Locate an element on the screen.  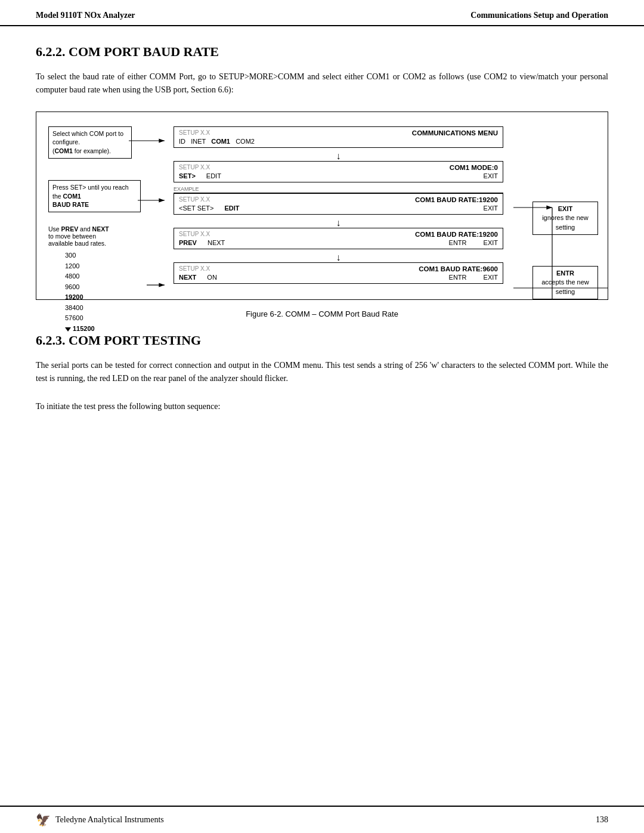
btn-prev: PREV is located at coordinates (188, 243).